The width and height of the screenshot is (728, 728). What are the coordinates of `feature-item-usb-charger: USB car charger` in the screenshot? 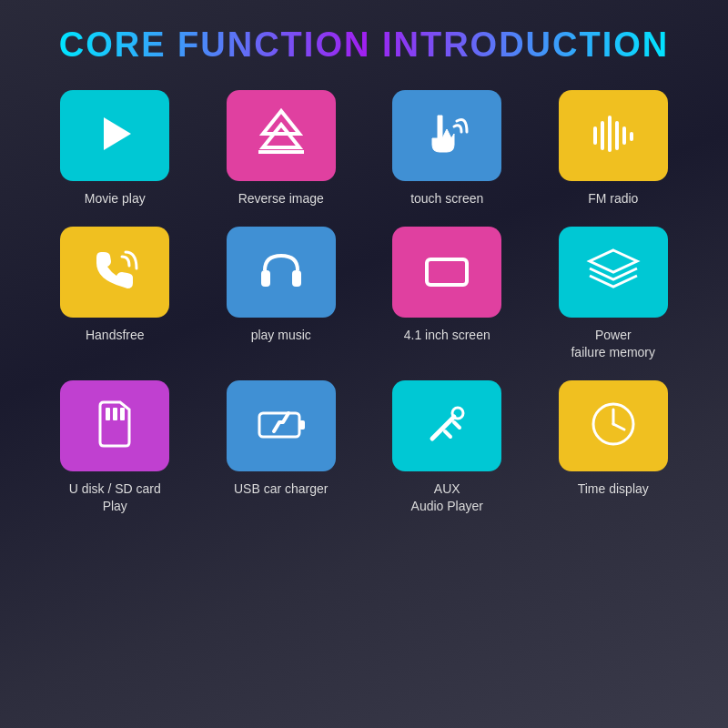 It's located at (282, 448).